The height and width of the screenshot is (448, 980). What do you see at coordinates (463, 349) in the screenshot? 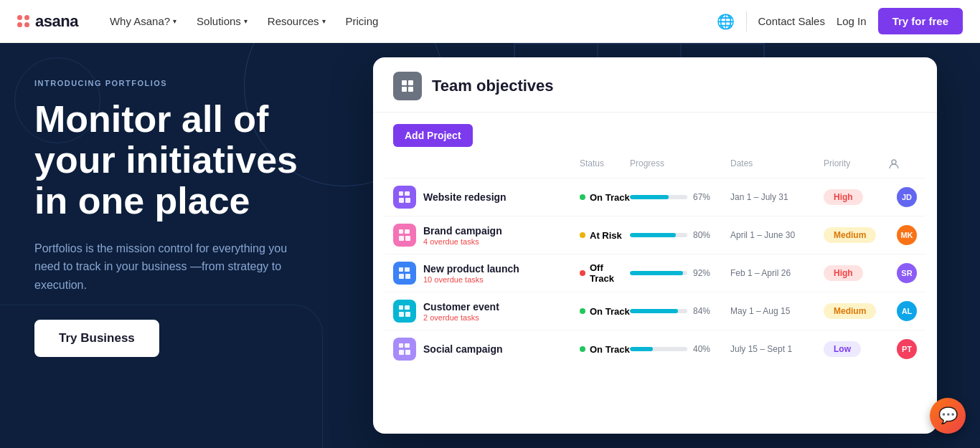
I see `project-name-group: Social campaign` at bounding box center [463, 349].